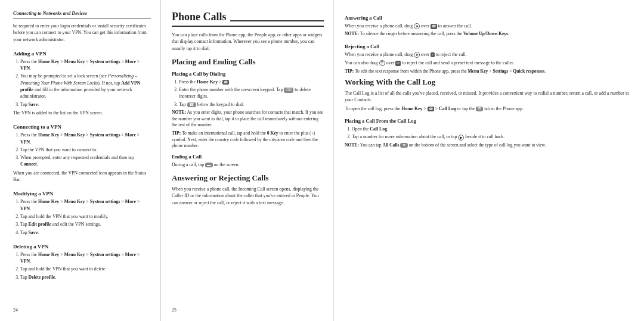  I want to click on working-call-log-title: Working With the Call Log, so click(488, 82).